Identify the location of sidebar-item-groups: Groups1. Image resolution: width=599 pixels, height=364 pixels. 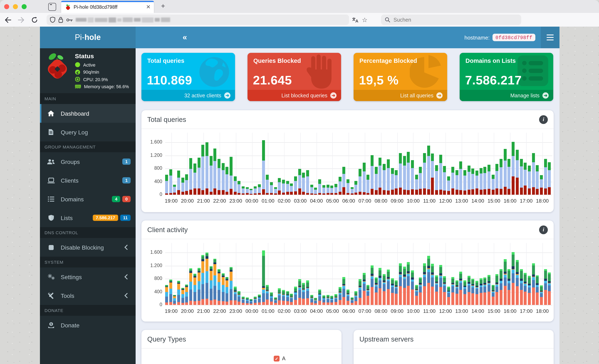
(88, 161).